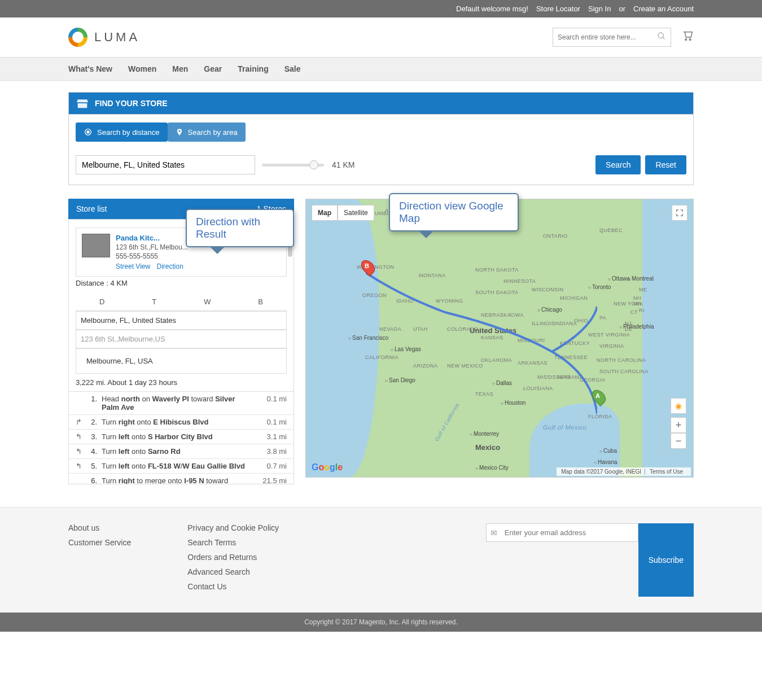 The image size is (762, 700). Describe the element at coordinates (463, 329) in the screenshot. I see `state-label: COLORADO` at that location.